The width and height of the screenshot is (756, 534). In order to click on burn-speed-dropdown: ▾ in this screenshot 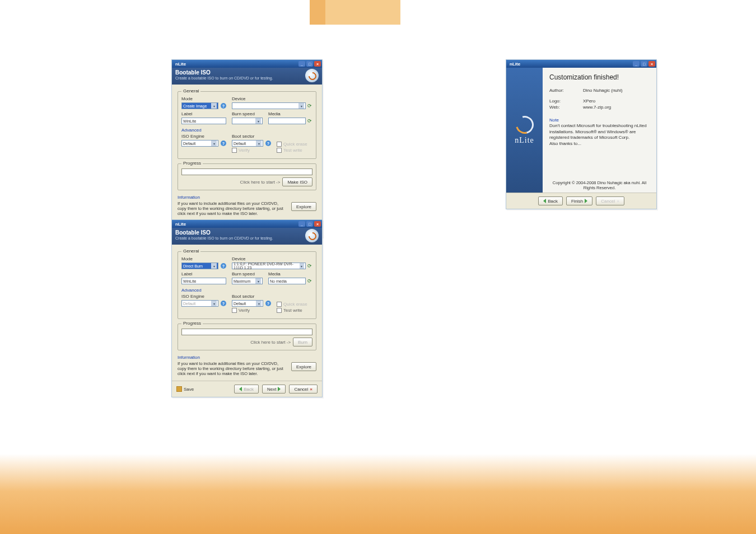, I will do `click(248, 121)`.